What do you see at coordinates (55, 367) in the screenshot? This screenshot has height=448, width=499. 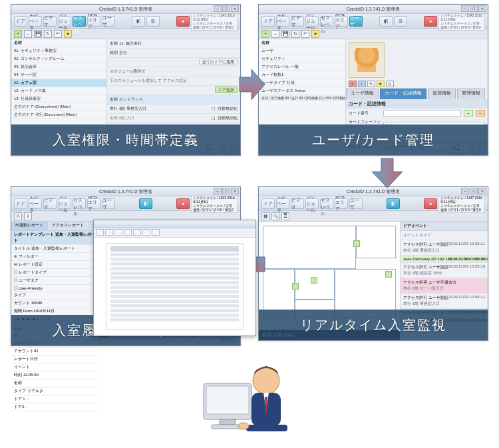 I see `report-field-row: イベント` at bounding box center [55, 367].